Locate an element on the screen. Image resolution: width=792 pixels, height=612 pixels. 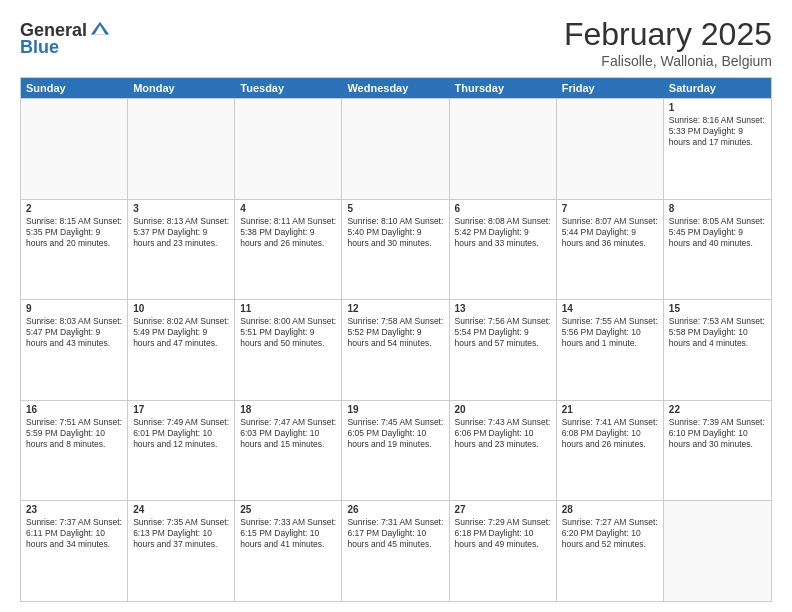
header-friday: Friday is located at coordinates (610, 88).